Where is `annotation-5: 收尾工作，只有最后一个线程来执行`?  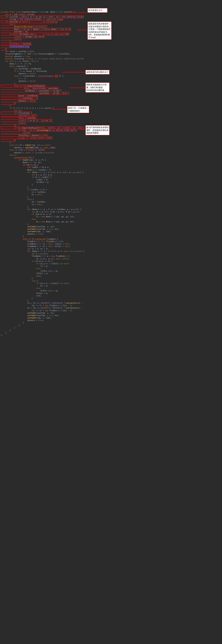
annotation-5: 收尾工作，只有最后一个线程来执行 is located at coordinates (78, 110).